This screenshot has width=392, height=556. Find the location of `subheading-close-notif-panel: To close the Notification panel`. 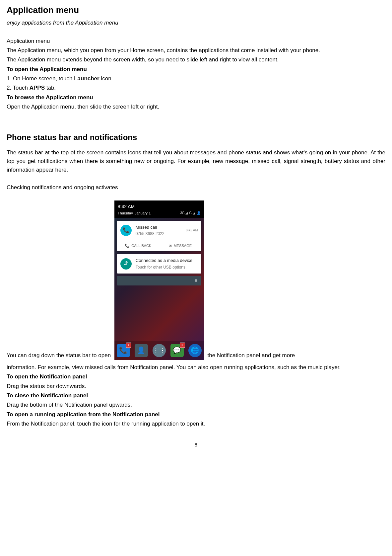

subheading-close-notif-panel: To close the Notification panel is located at coordinates (196, 396).